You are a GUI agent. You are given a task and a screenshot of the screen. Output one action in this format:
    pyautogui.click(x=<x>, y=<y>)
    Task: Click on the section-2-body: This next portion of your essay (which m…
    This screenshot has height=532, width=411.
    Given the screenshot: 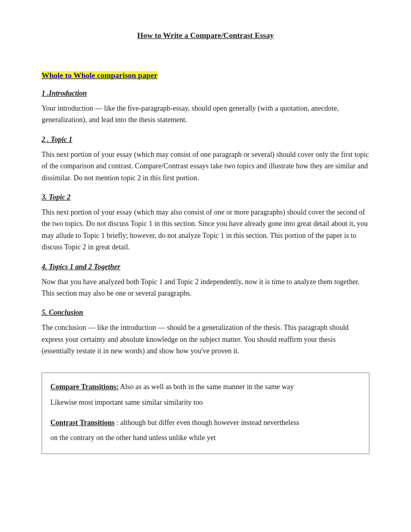 What is the action you would take?
    pyautogui.click(x=206, y=166)
    